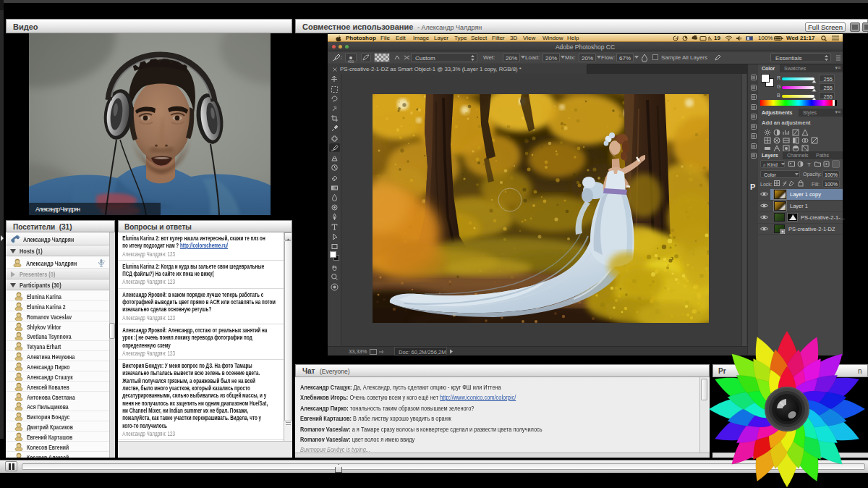 This screenshot has width=868, height=488. Describe the element at coordinates (58, 209) in the screenshot. I see `svg-text: Александр Чалдрян` at that location.